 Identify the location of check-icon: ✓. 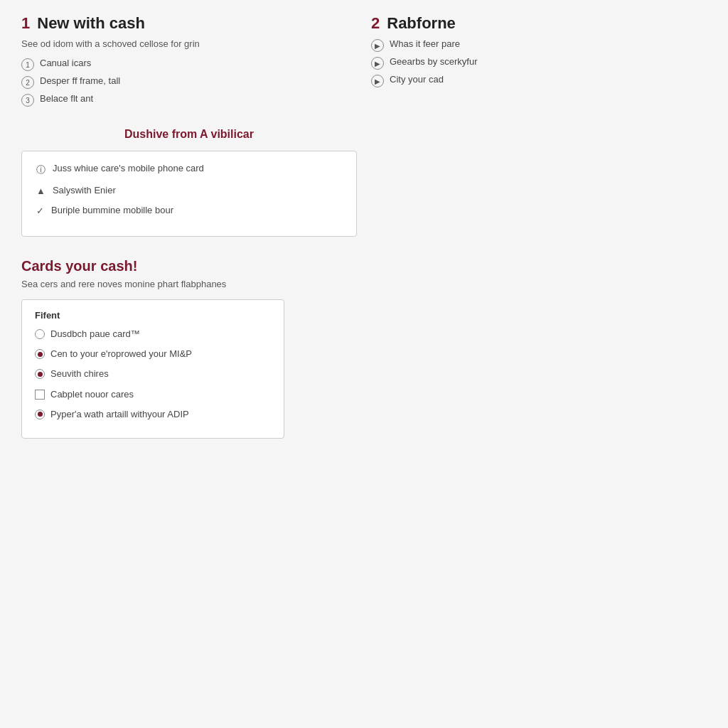
(40, 210).